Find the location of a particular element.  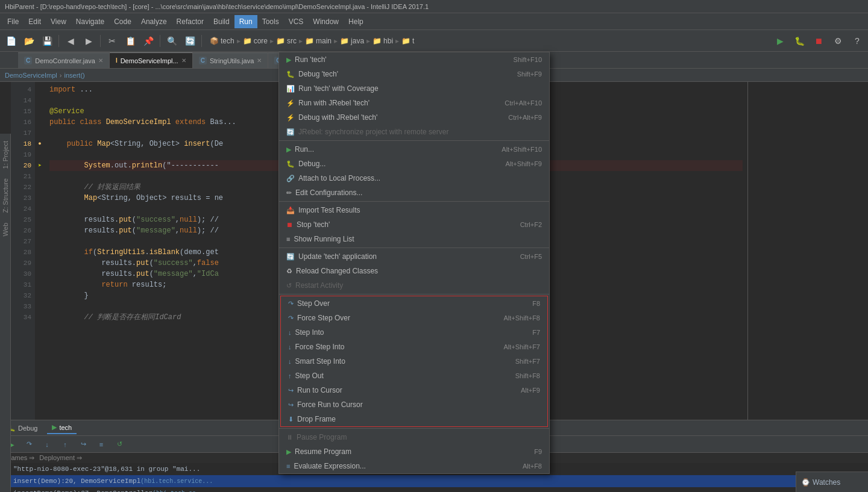

run-cursor-label: Run to Cursor is located at coordinates (319, 390).